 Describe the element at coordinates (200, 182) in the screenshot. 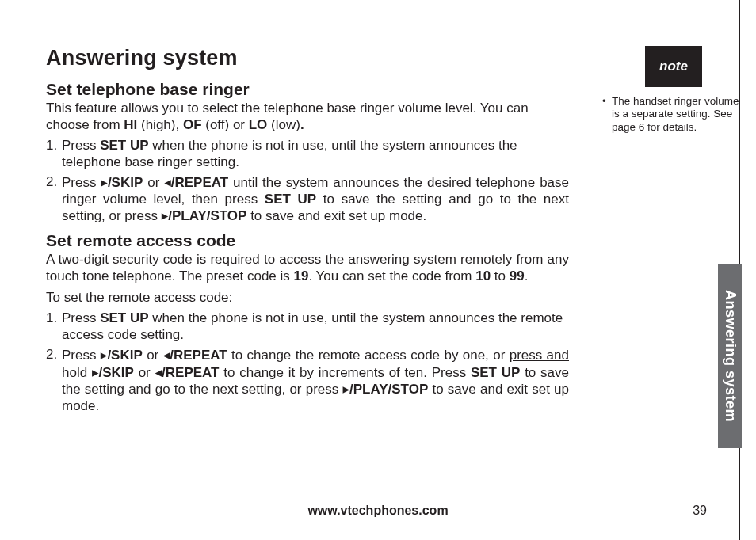

I see `repeat-label: /REPEAT` at that location.